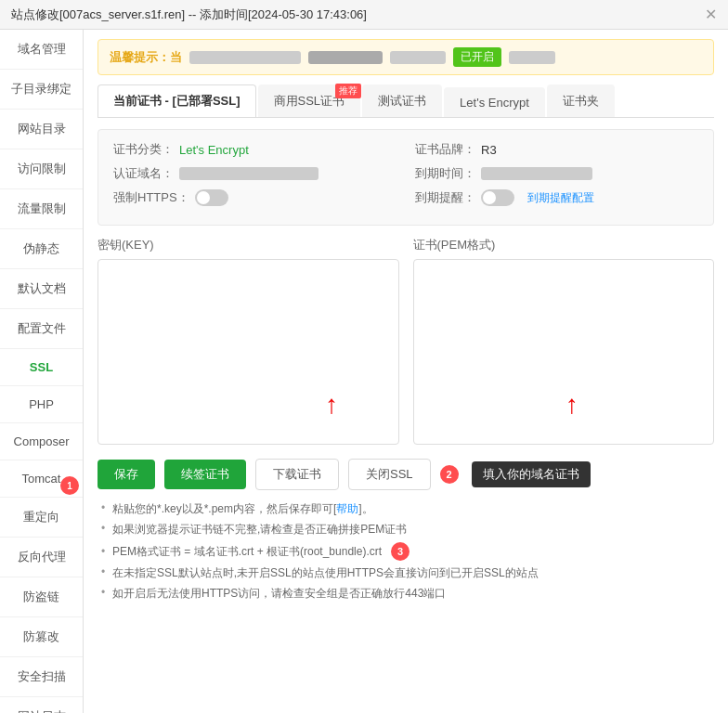 This screenshot has width=728, height=713. I want to click on note-item-3: PEM格式证书 = 域名证书.crt + 根证书(root_bundle).cr…, so click(406, 551).